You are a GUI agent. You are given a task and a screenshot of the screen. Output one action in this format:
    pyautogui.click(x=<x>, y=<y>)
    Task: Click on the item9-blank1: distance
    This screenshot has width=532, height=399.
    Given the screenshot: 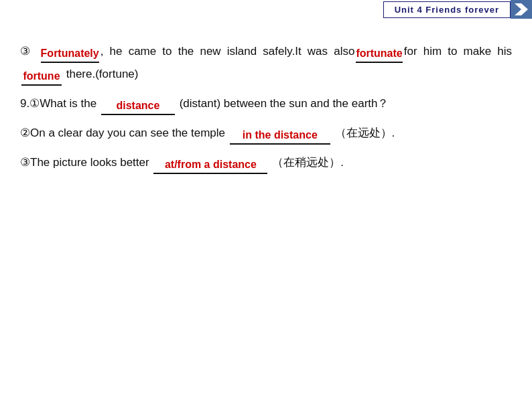 What is the action you would take?
    pyautogui.click(x=138, y=106)
    